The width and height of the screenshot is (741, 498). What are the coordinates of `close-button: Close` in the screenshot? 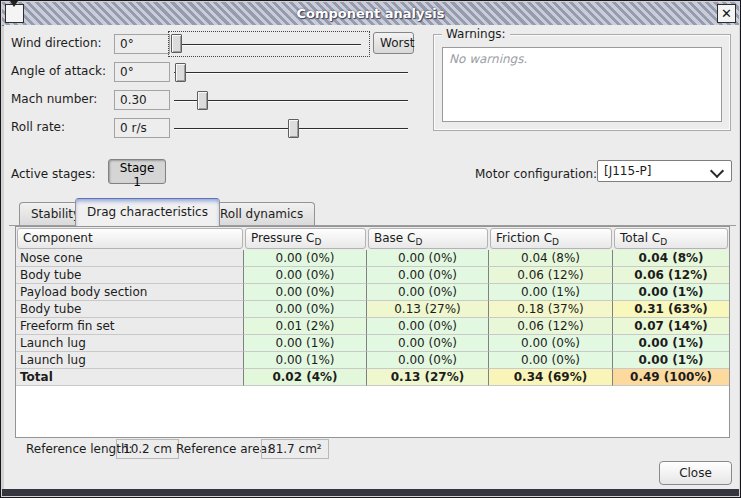 It's located at (696, 473).